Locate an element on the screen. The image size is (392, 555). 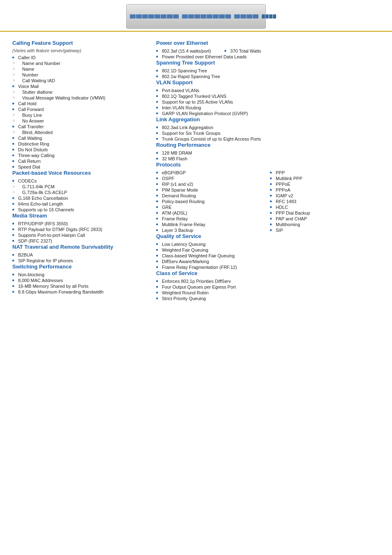
list-item: DiffServ Aware/Marking is located at coordinates (268, 261).